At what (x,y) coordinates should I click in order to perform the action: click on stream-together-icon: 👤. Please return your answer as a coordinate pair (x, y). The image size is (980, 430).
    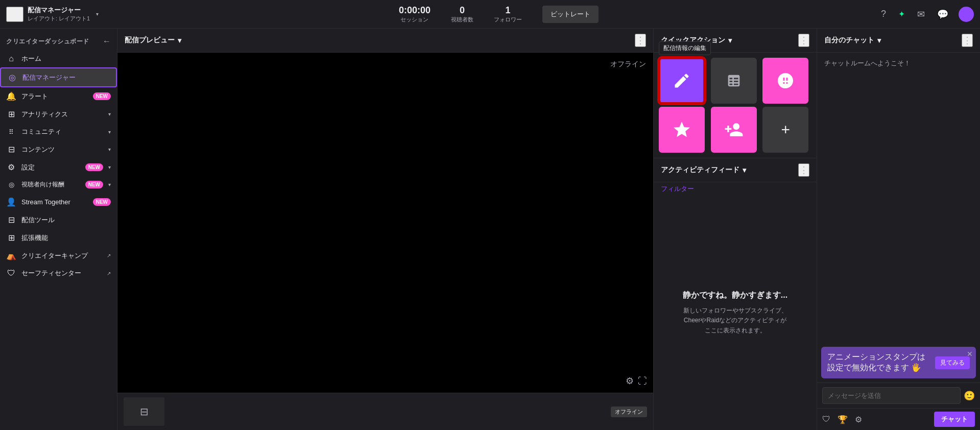
    Looking at the image, I should click on (11, 202).